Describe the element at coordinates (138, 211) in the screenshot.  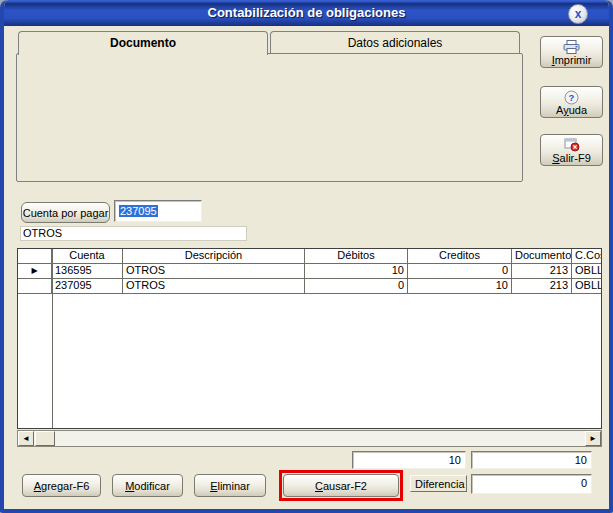
I see `cuenta-selected-text: 237095` at that location.